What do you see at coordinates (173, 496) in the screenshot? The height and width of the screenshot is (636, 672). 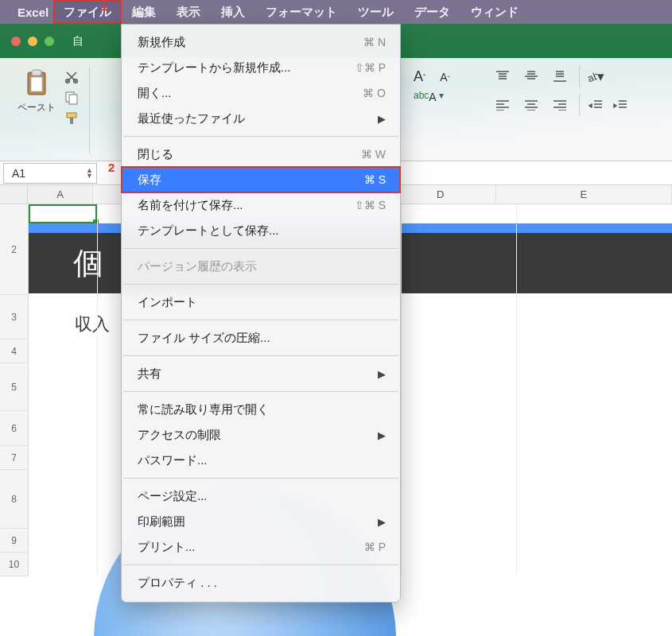 I see `menu-item-label: ページ設定...` at bounding box center [173, 496].